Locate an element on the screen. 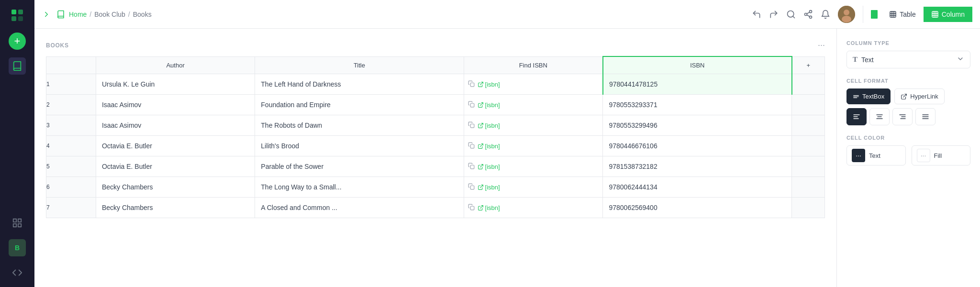 This screenshot has width=980, height=287. col-isbn: ISBN is located at coordinates (698, 65).